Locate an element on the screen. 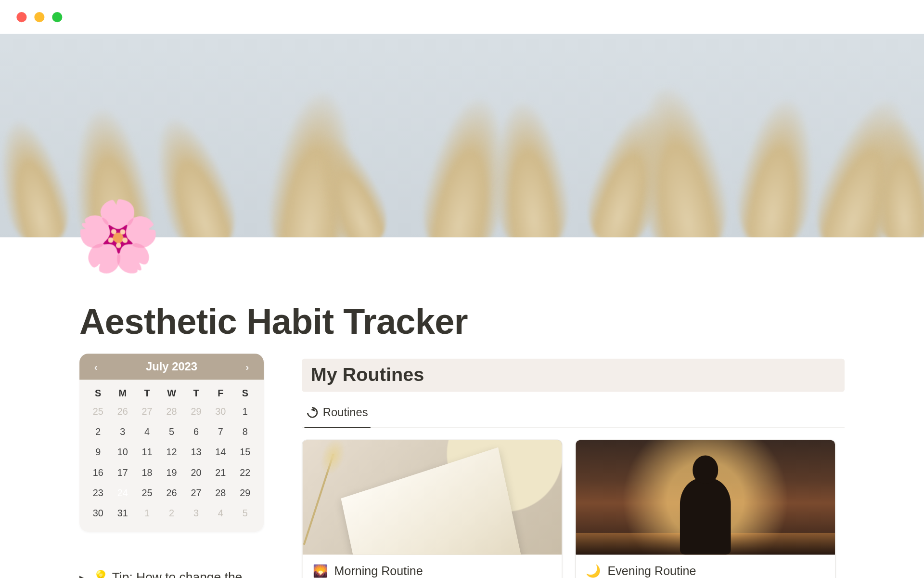  calendar-day: 22 is located at coordinates (245, 473).